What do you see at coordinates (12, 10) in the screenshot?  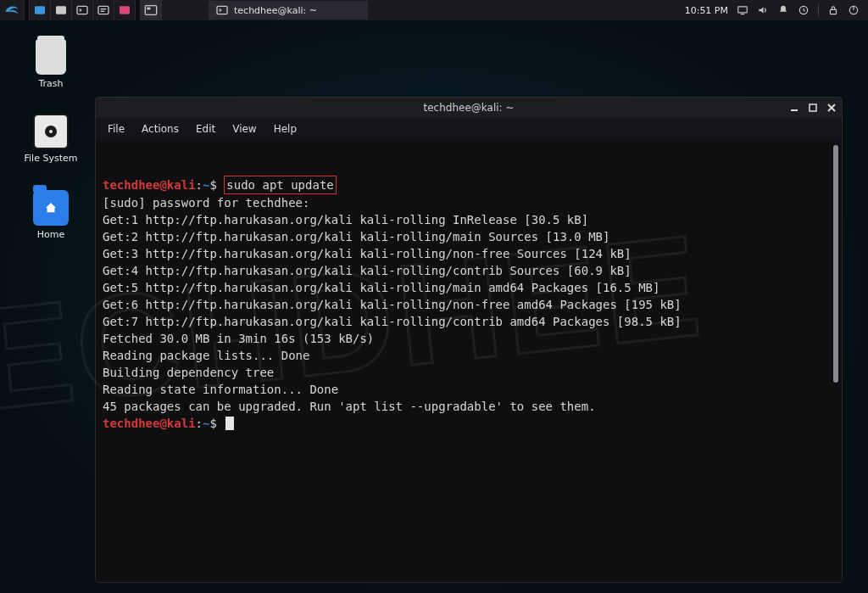 I see `apps-menu-button` at bounding box center [12, 10].